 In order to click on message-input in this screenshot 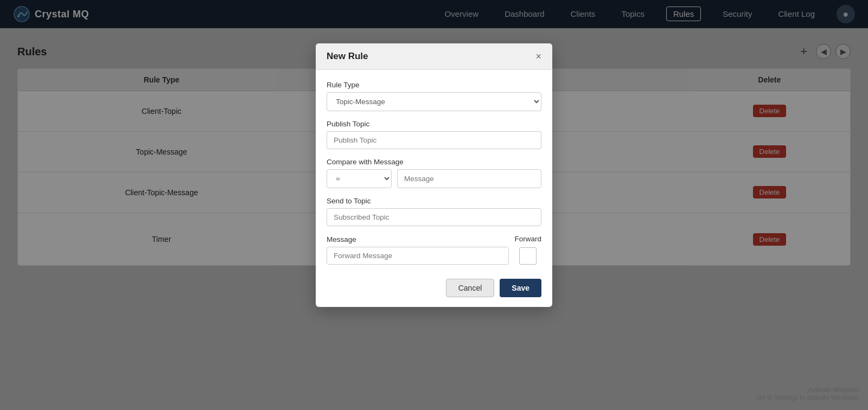, I will do `click(418, 256)`.